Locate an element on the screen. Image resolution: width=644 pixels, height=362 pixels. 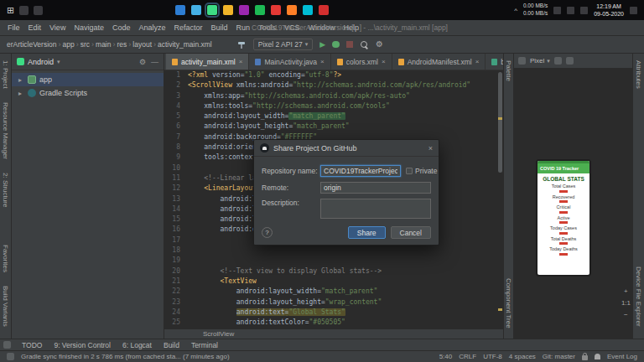
zoom-in-icon: + is located at coordinates (626, 292).